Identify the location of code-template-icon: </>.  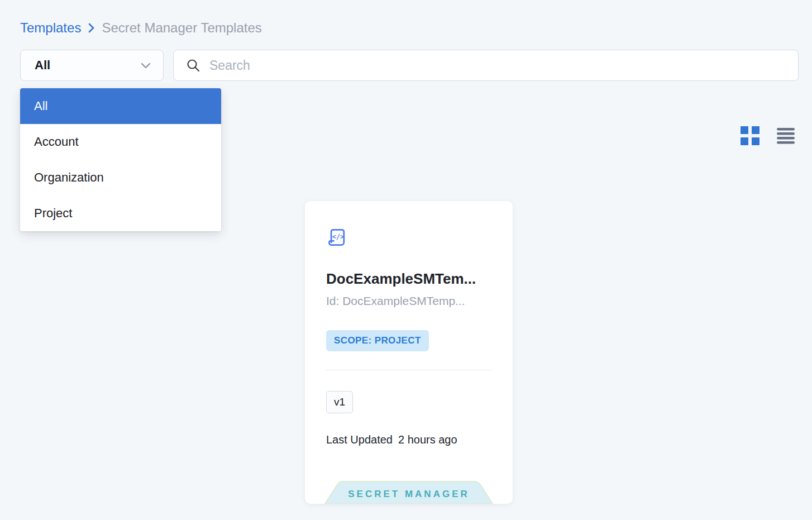
(337, 237).